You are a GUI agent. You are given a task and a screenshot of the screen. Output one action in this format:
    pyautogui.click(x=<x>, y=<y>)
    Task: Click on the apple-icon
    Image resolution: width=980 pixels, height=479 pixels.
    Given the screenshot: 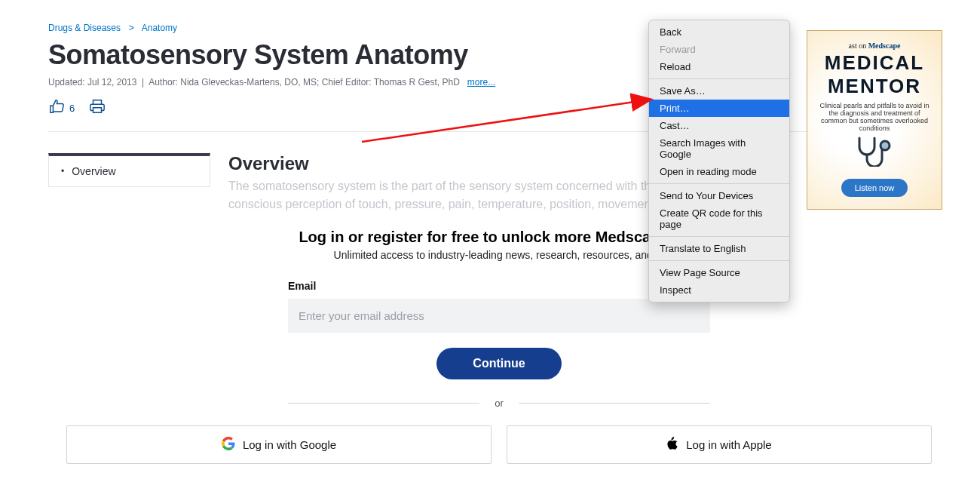 What is the action you would take?
    pyautogui.click(x=672, y=445)
    